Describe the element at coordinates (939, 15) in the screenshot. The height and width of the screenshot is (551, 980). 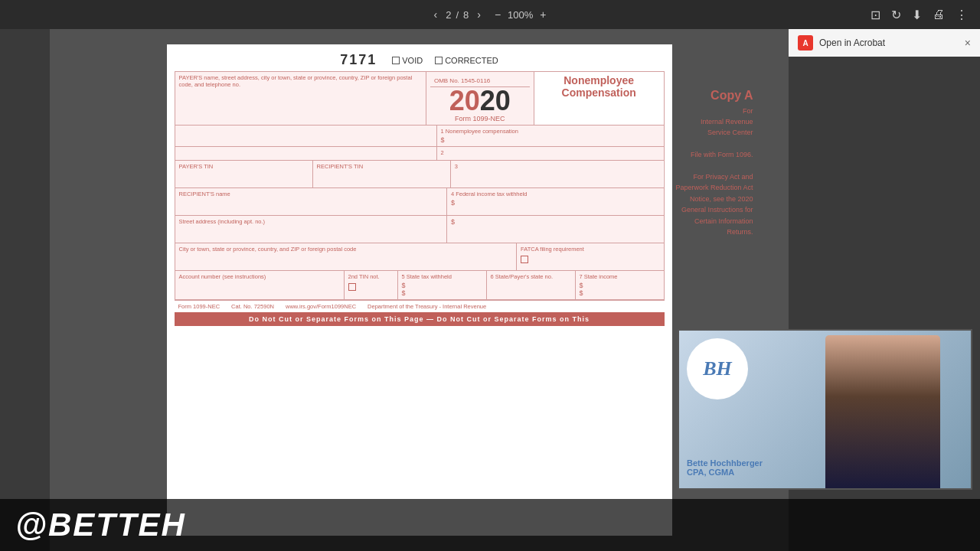
I see `print-button: 🖨` at that location.